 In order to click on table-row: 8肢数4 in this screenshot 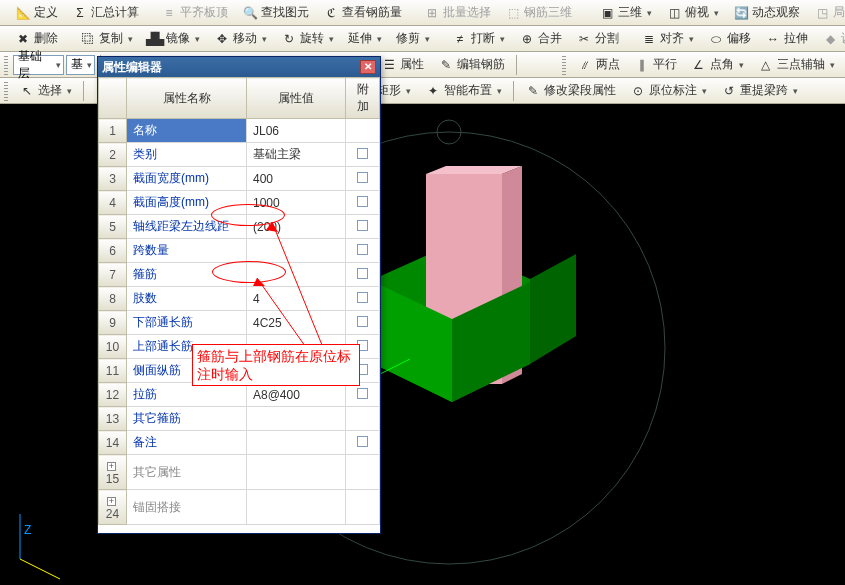, I will do `click(240, 299)`.